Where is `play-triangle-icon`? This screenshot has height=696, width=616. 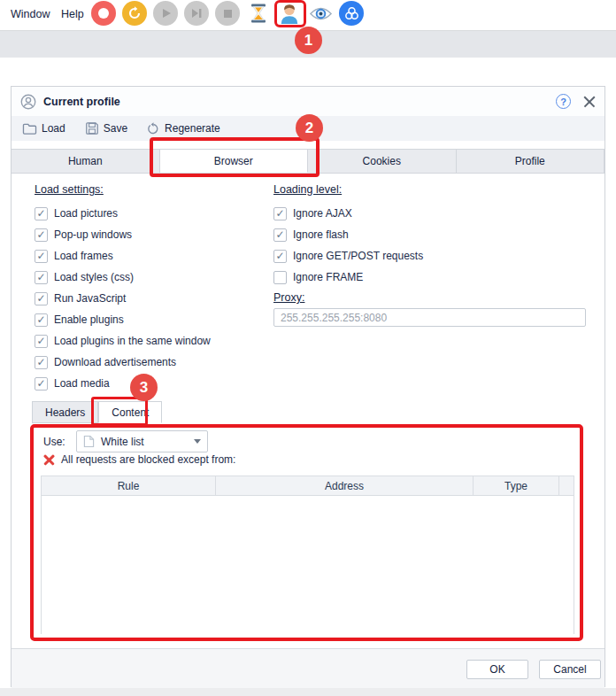
play-triangle-icon is located at coordinates (166, 13).